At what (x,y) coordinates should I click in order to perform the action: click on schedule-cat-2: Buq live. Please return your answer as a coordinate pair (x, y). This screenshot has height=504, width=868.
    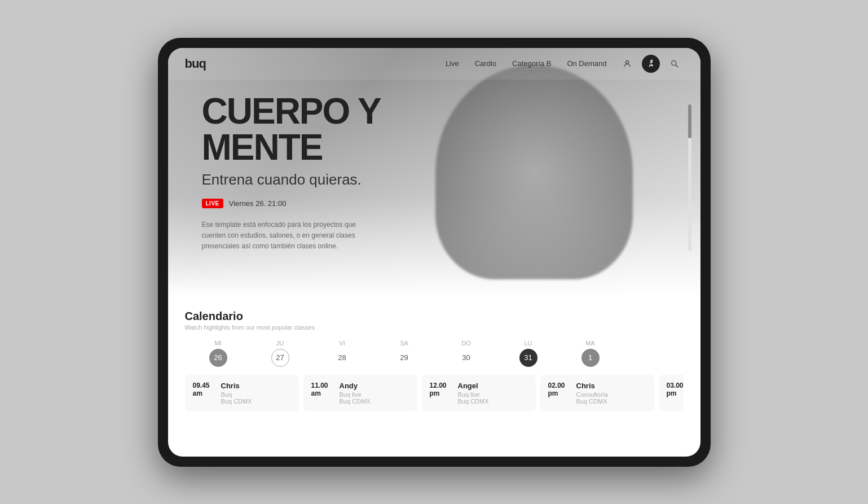
    Looking at the image, I should click on (474, 395).